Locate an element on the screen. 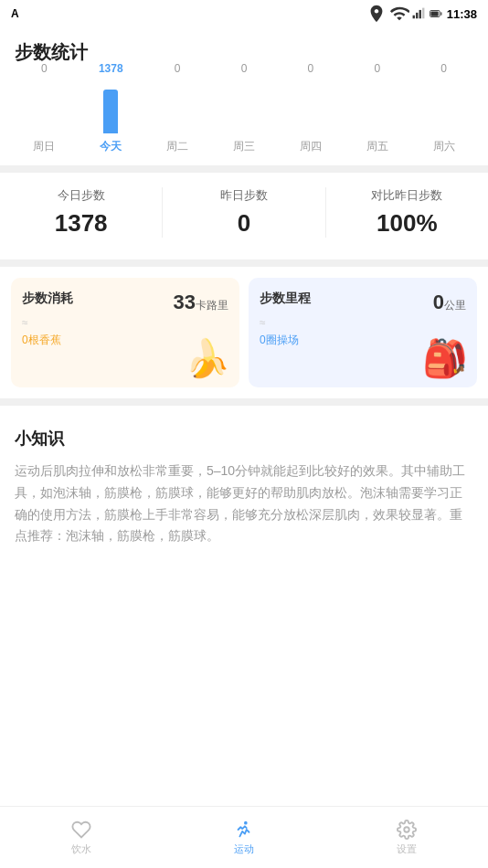 This screenshot has width=488, height=868. chart-col-周二: 0周二 is located at coordinates (177, 108).